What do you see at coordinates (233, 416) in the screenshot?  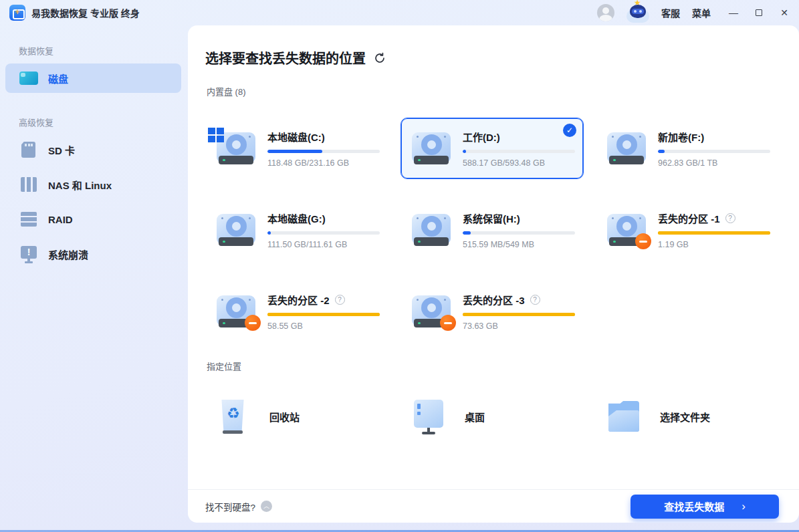 I see `recycle-bin-icon: ♻` at bounding box center [233, 416].